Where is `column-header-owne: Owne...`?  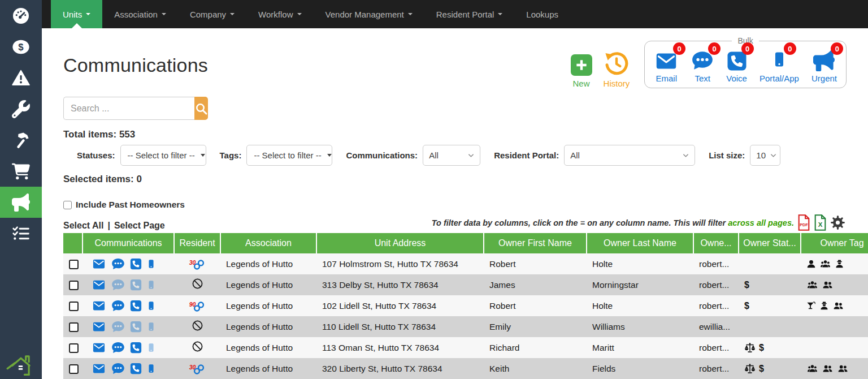
column-header-owne: Owne... is located at coordinates (716, 243).